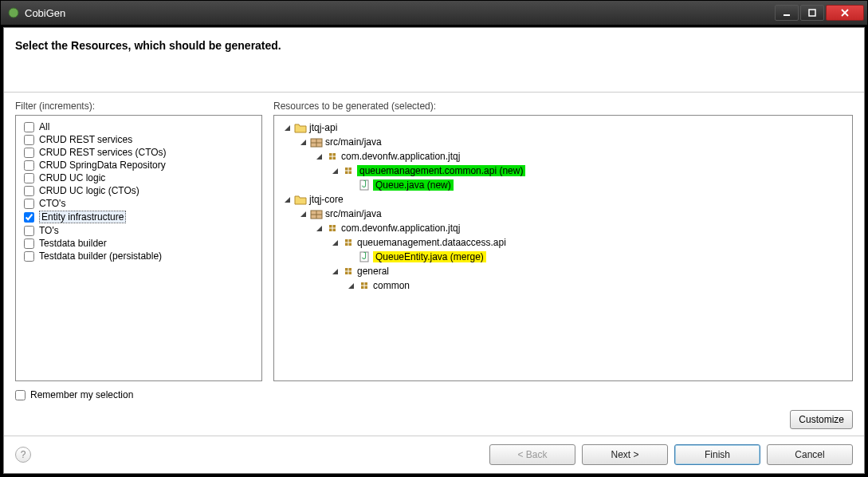  What do you see at coordinates (45, 127) in the screenshot?
I see `filter-item-label: All` at bounding box center [45, 127].